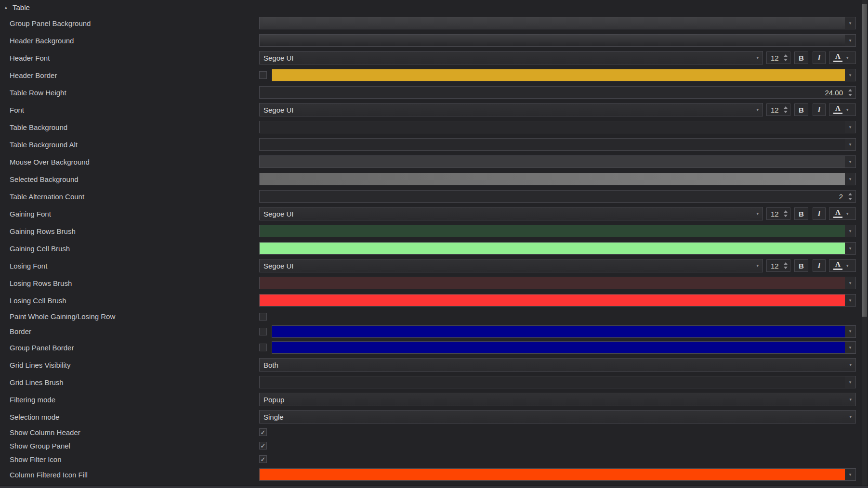 The height and width of the screenshot is (488, 868). What do you see at coordinates (434, 417) in the screenshot?
I see `settings-row-selection-mode: Selection modeSingle▾` at bounding box center [434, 417].